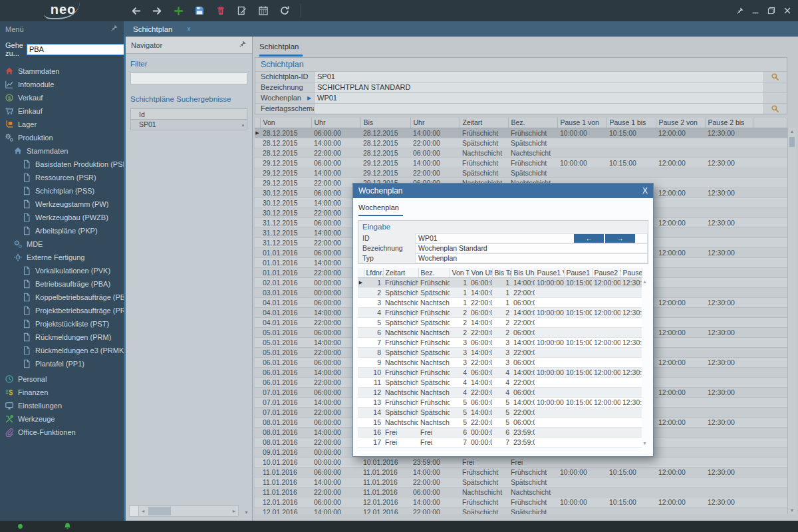 Image resolution: width=798 pixels, height=532 pixels. Describe the element at coordinates (500, 293) in the screenshot. I see `table-row: 2SpätschichtSpätschicht114:00:00122:00:0…` at that location.